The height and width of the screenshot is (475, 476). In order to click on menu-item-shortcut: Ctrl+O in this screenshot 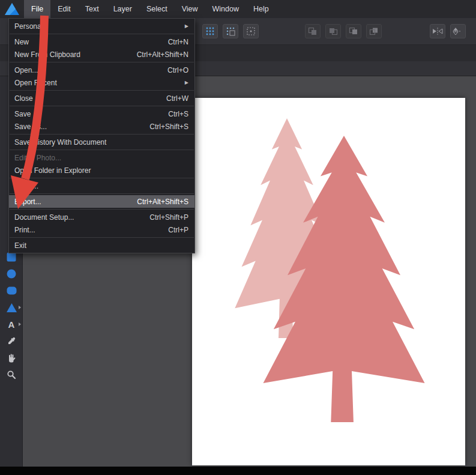, I will do `click(178, 70)`.